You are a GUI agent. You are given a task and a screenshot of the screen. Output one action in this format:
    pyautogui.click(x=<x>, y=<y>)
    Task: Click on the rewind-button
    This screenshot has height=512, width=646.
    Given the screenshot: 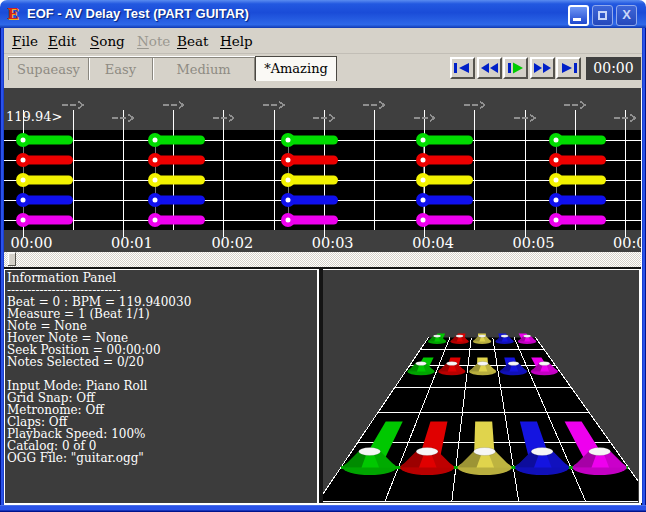 What is the action you would take?
    pyautogui.click(x=490, y=68)
    